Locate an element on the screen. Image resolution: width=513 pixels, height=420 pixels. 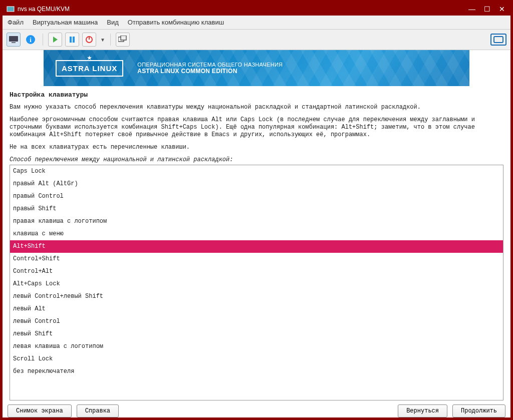
list-item: левый Control is located at coordinates (256, 321).